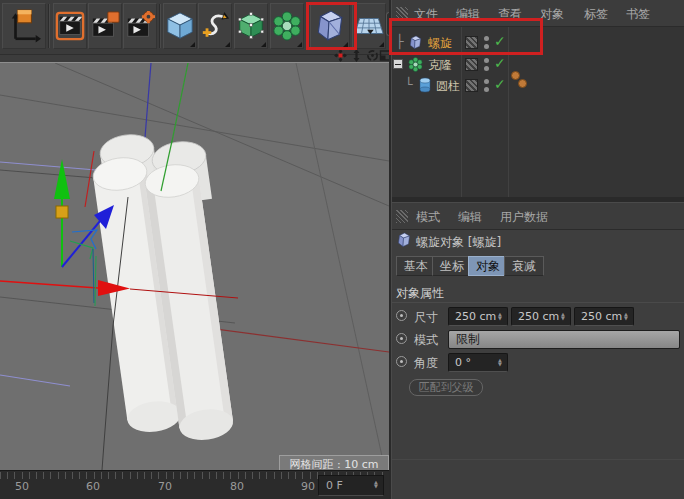 Image resolution: width=684 pixels, height=499 pixels. I want to click on tab-coordinates: 坐标, so click(452, 266).